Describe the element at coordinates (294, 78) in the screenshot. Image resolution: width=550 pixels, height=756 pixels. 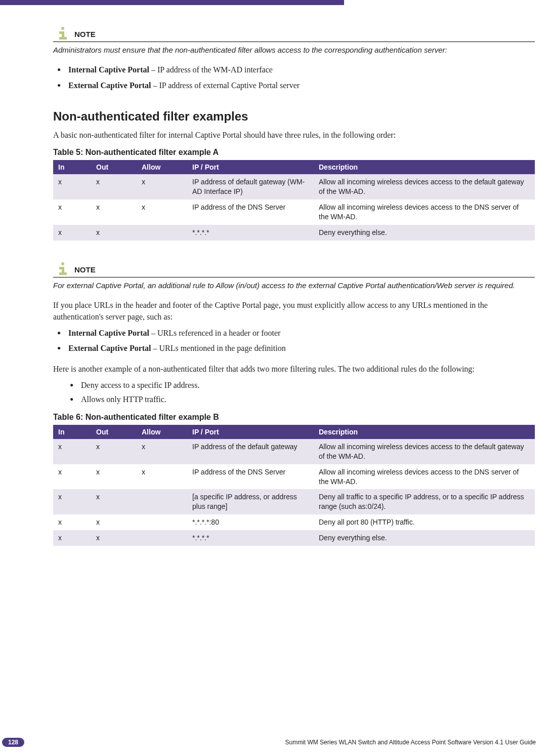
I see `bullet-list-1: Internal Captive Portal – IP address of …` at that location.